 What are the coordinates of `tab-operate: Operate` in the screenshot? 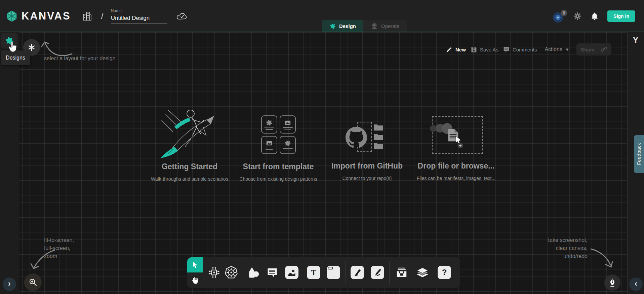 It's located at (385, 26).